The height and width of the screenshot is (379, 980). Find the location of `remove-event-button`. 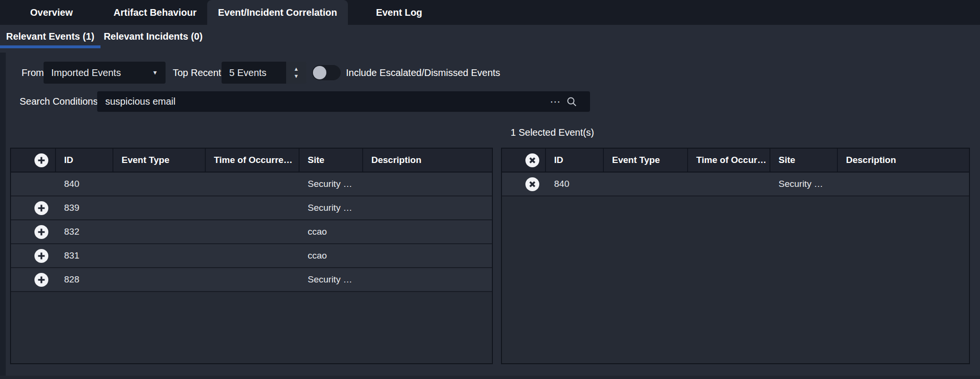

remove-event-button is located at coordinates (532, 184).